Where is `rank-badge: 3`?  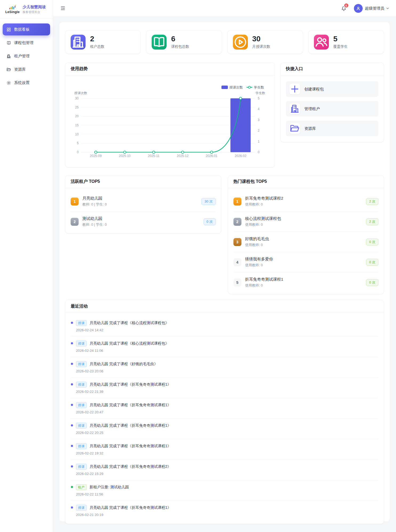
rank-badge: 3 is located at coordinates (237, 242).